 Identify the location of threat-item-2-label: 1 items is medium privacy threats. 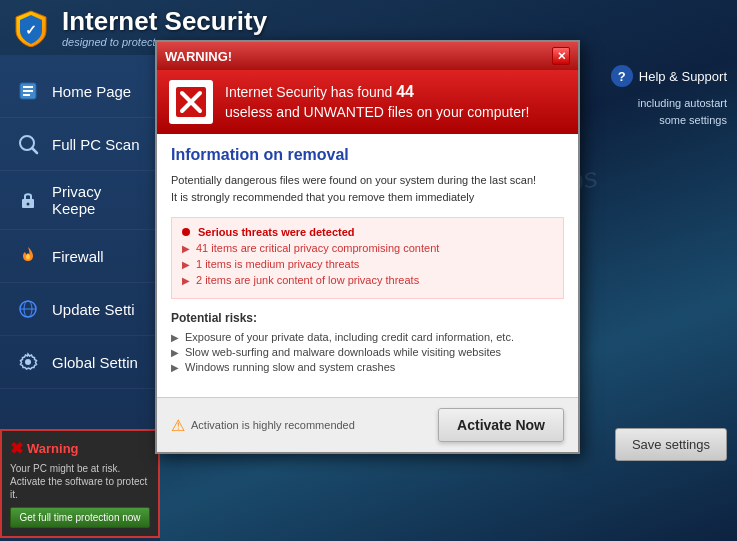
(278, 264).